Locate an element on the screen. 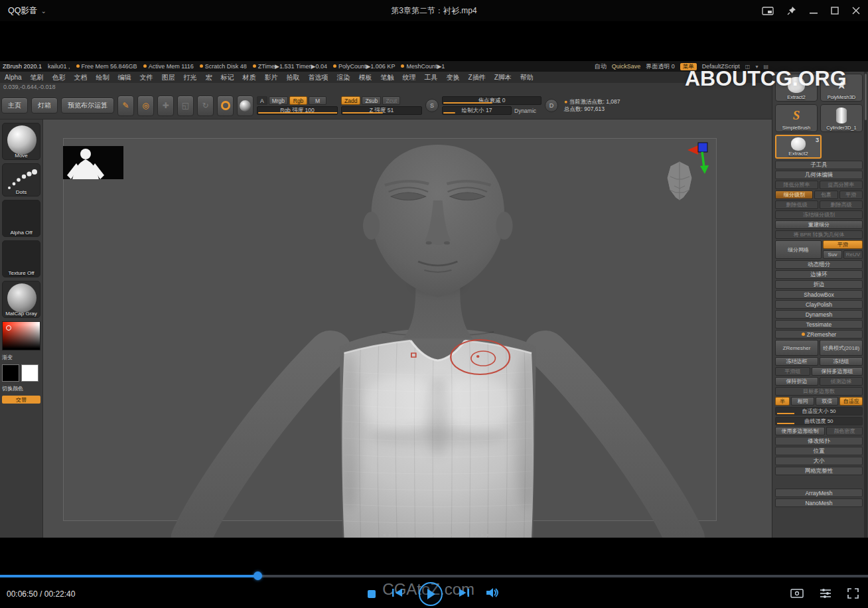 The height and width of the screenshot is (608, 868). app-menu: QQ影音 ⌄ is located at coordinates (27, 11).